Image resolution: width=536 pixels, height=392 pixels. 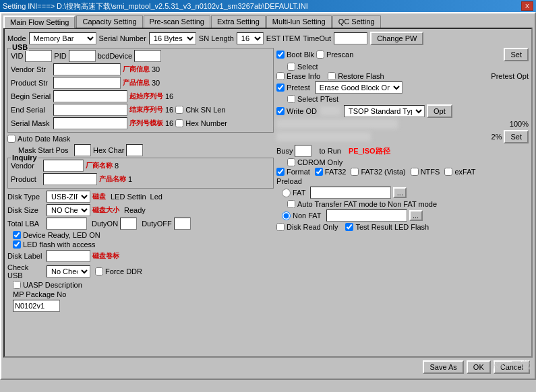 I want to click on prescan-checkbox, so click(x=320, y=55).